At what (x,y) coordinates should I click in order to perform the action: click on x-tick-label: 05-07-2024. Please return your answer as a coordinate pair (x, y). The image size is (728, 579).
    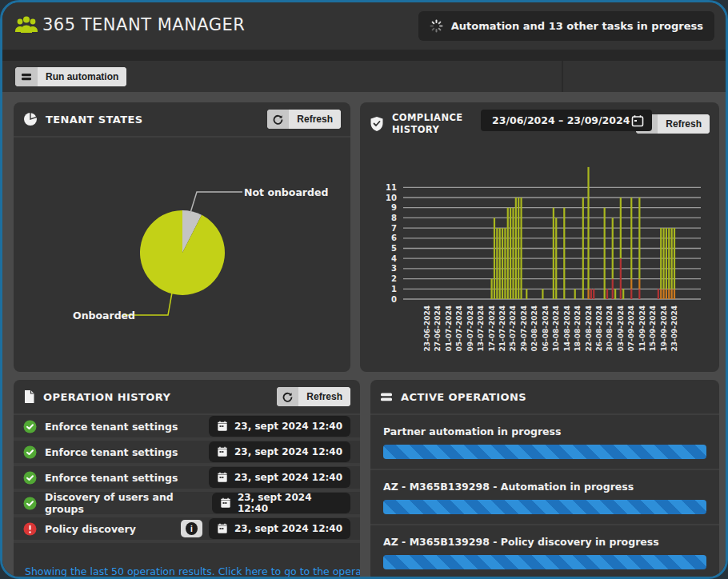
    Looking at the image, I should click on (459, 329).